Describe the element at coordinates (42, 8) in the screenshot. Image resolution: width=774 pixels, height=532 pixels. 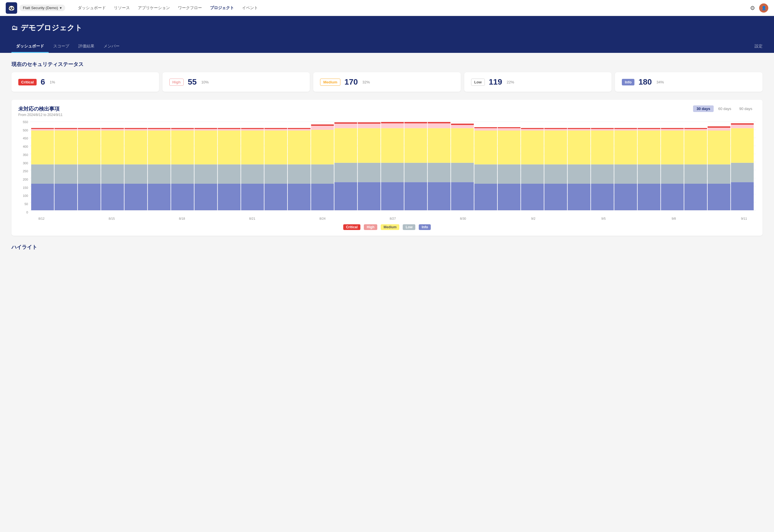
I see `org-selector: Flatt Security (Demo) ▾` at that location.